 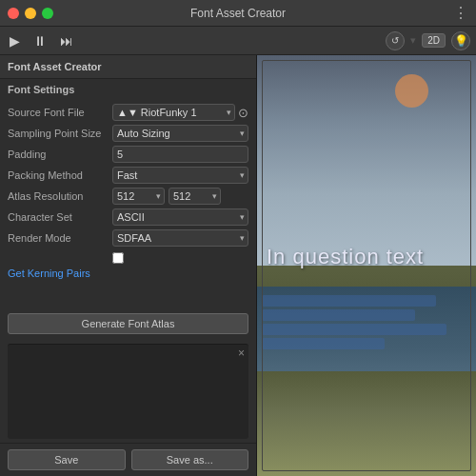 I want to click on window-controls, so click(x=30, y=13).